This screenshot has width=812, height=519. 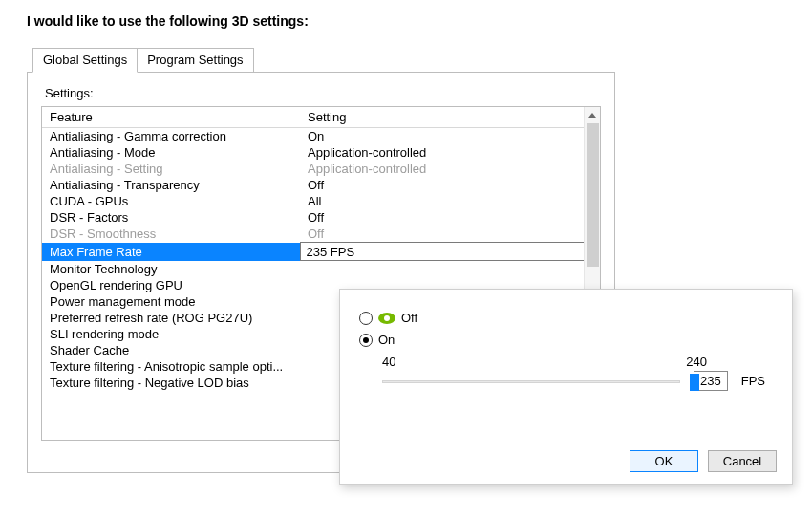 What do you see at coordinates (171, 137) in the screenshot?
I see `feature-cell: Antialiasing - Gamma correction` at bounding box center [171, 137].